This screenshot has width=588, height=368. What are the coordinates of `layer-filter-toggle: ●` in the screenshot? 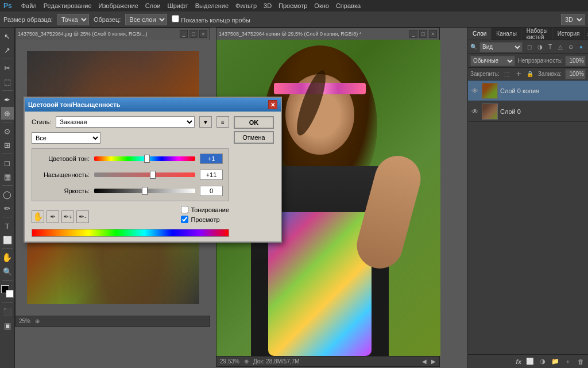 It's located at (581, 47).